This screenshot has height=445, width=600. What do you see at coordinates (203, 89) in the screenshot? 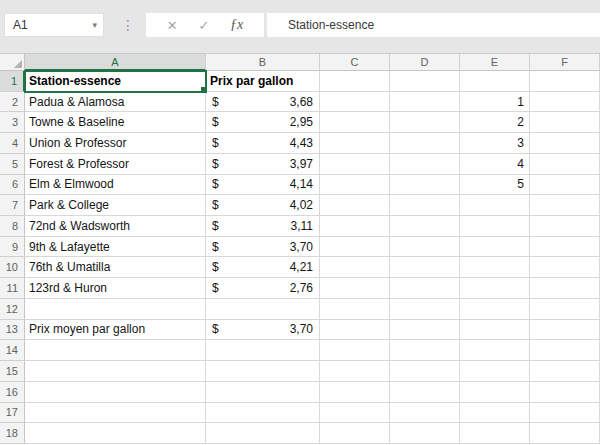
I see `fill-handle` at bounding box center [203, 89].